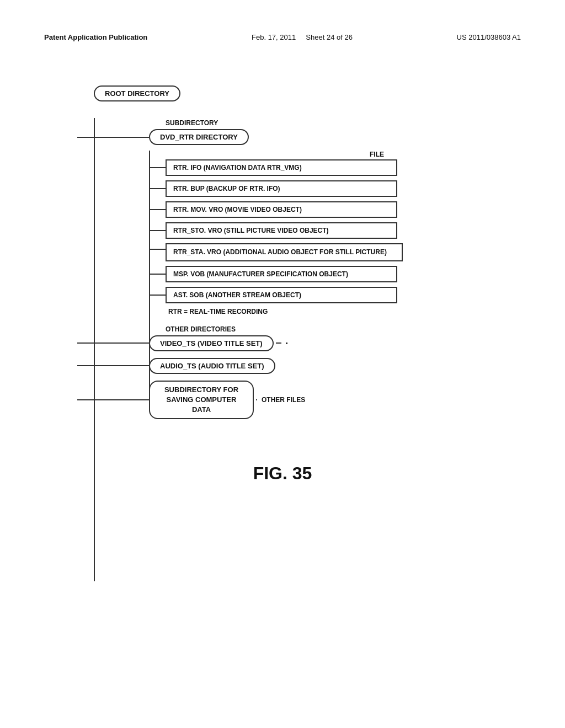 The width and height of the screenshot is (565, 728). Describe the element at coordinates (282, 473) in the screenshot. I see `figure-caption: FIG. 35` at that location.